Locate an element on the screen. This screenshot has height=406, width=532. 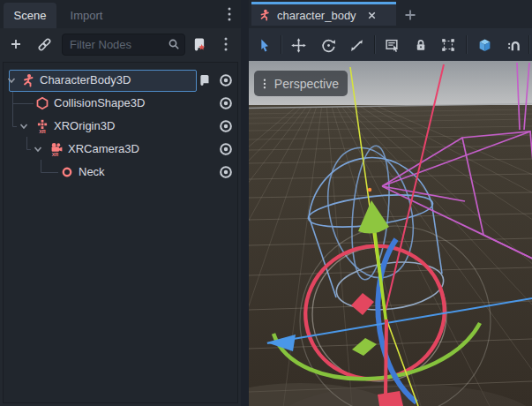
tree-row-xrorigin3d: XR XROrigin3D is located at coordinates (120, 126).